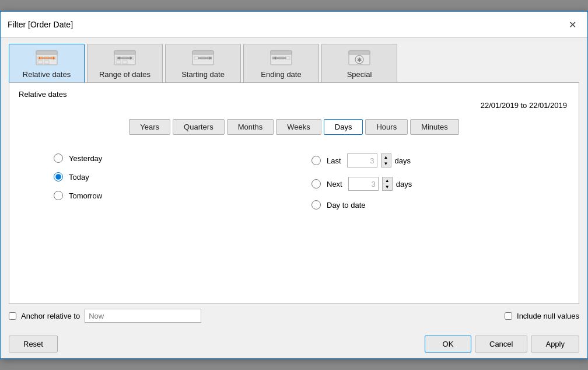  What do you see at coordinates (344, 127) in the screenshot?
I see `period-btn-days: Days` at bounding box center [344, 127].